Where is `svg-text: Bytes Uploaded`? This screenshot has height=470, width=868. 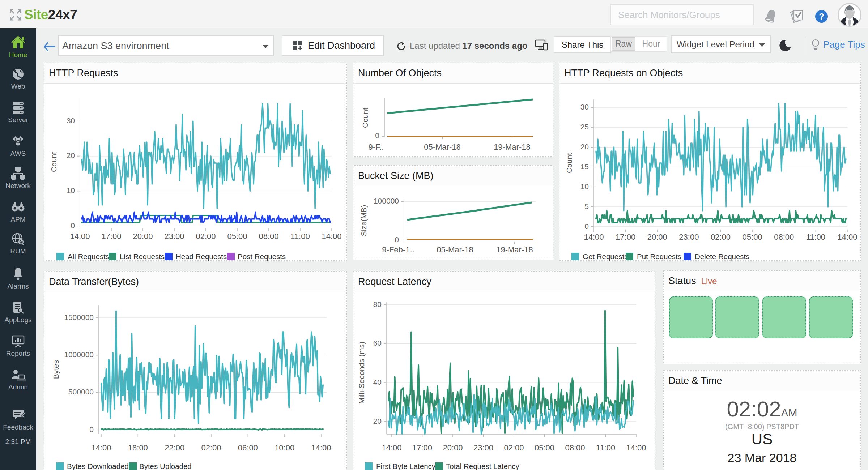 svg-text: Bytes Uploaded is located at coordinates (166, 466).